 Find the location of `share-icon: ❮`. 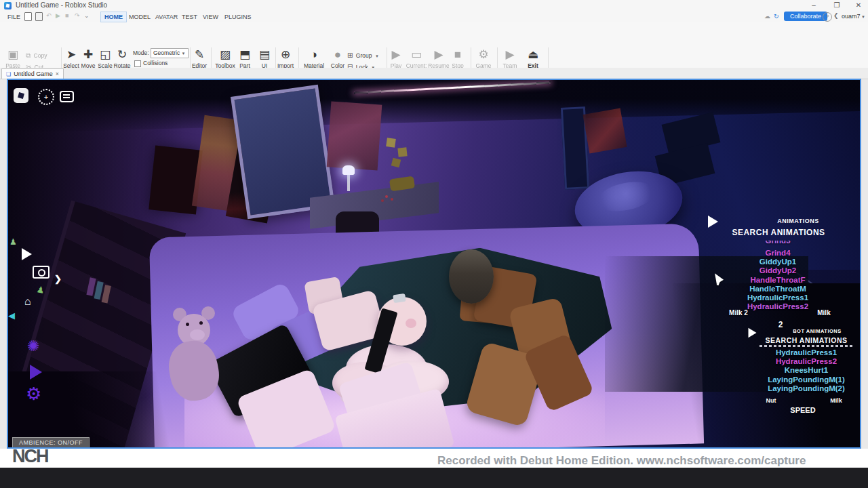

share-icon: ❮ is located at coordinates (836, 16).